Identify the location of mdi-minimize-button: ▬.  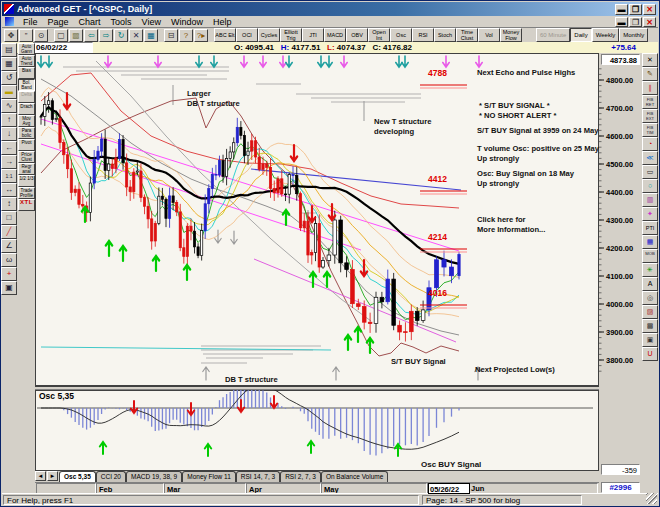
(622, 22).